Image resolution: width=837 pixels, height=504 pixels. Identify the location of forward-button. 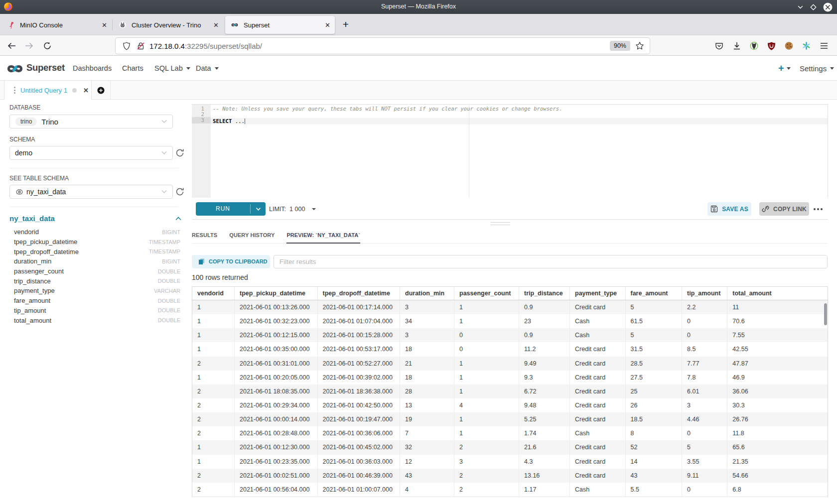
(29, 46).